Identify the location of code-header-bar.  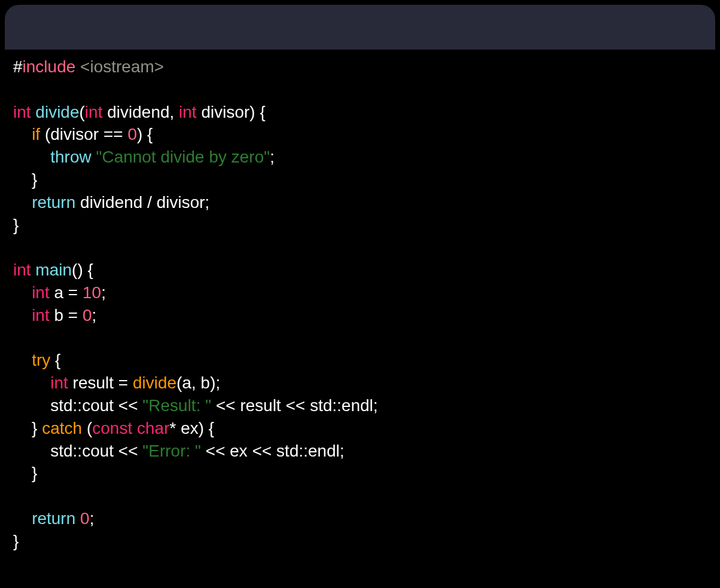
(360, 27).